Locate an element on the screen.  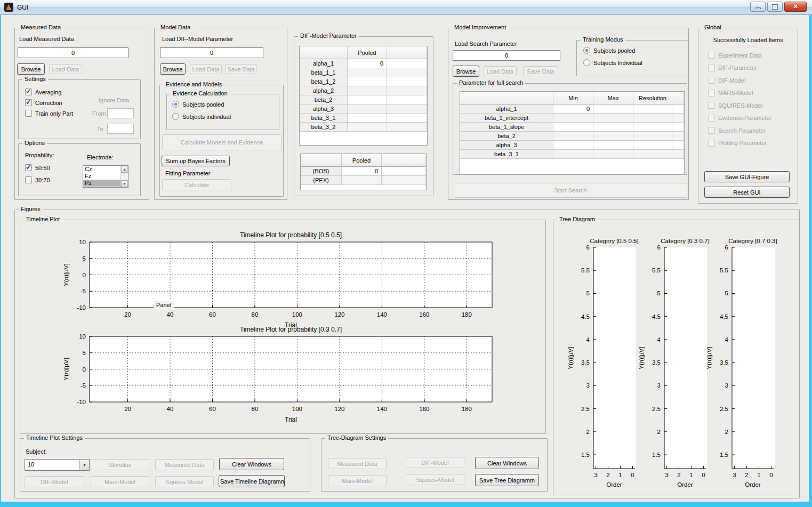
checkbox-train-only-part: Train only Part is located at coordinates (49, 113).